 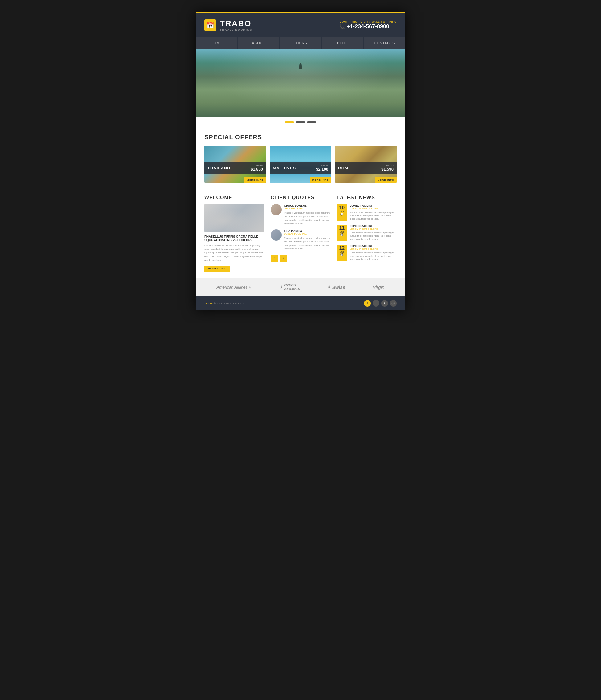 What do you see at coordinates (300, 233) in the screenshot?
I see `three-col-section: WELCOME PHASELLUS TURPIS ORGRA PELLE SQU…` at bounding box center [300, 233].